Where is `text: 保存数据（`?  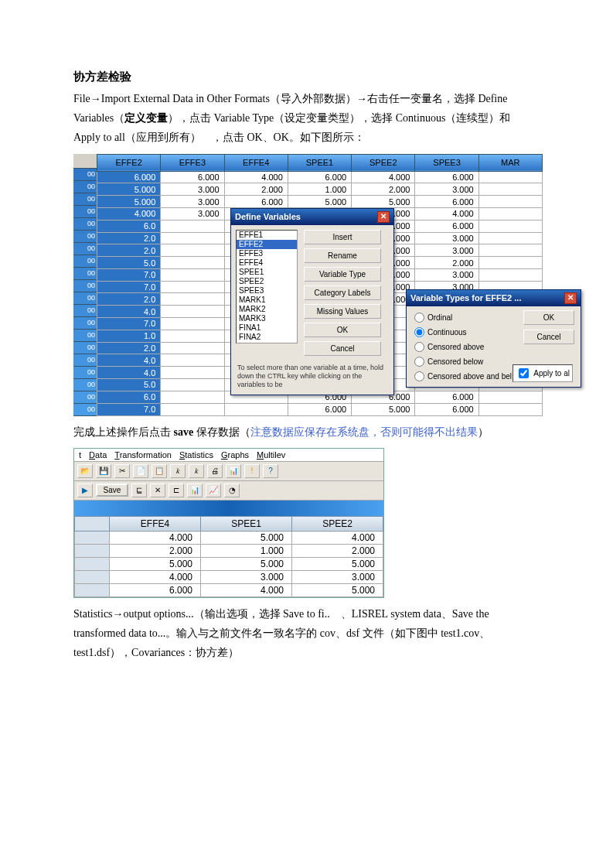
text: 保存数据（ is located at coordinates (222, 432).